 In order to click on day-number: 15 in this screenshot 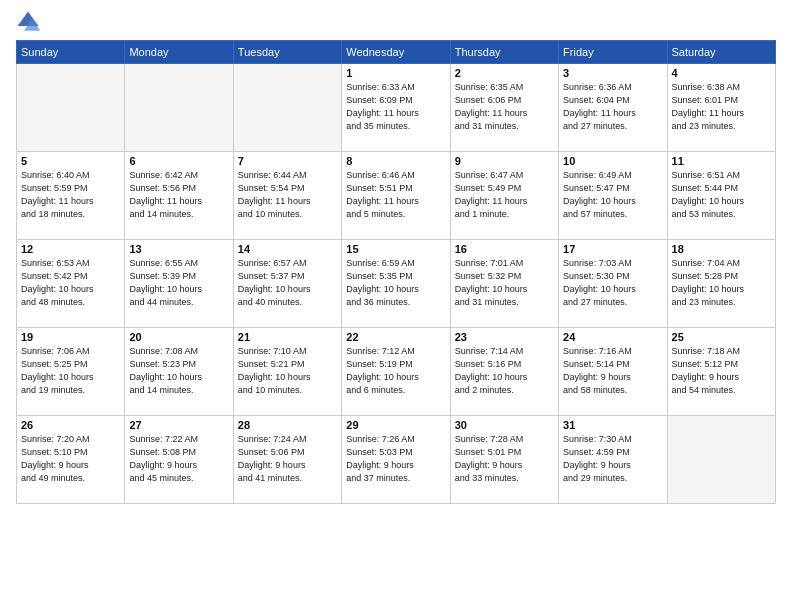, I will do `click(396, 249)`.